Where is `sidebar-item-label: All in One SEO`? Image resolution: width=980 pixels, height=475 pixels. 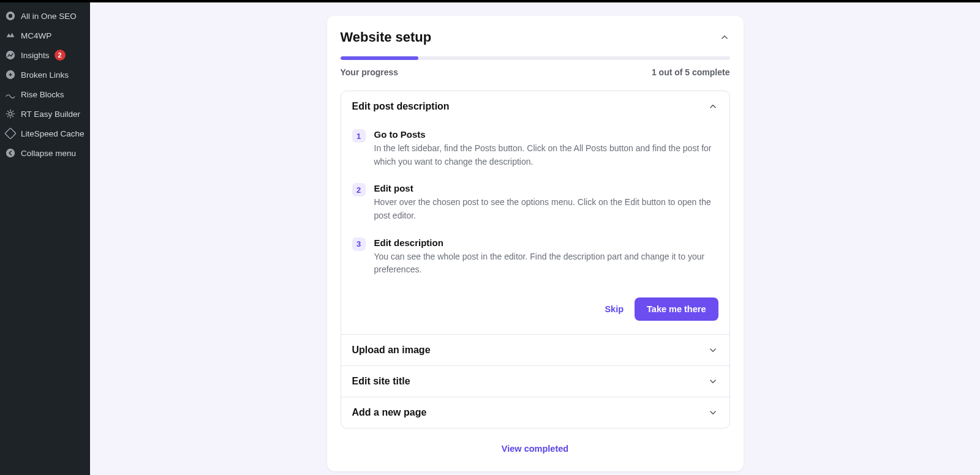 sidebar-item-label: All in One SEO is located at coordinates (49, 16).